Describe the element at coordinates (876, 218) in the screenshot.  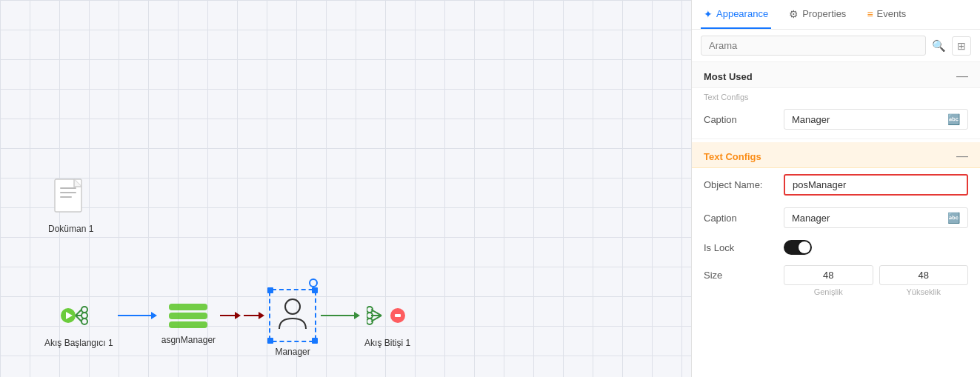
I see `text-configs-caption-value-box: Manager 🔤` at that location.